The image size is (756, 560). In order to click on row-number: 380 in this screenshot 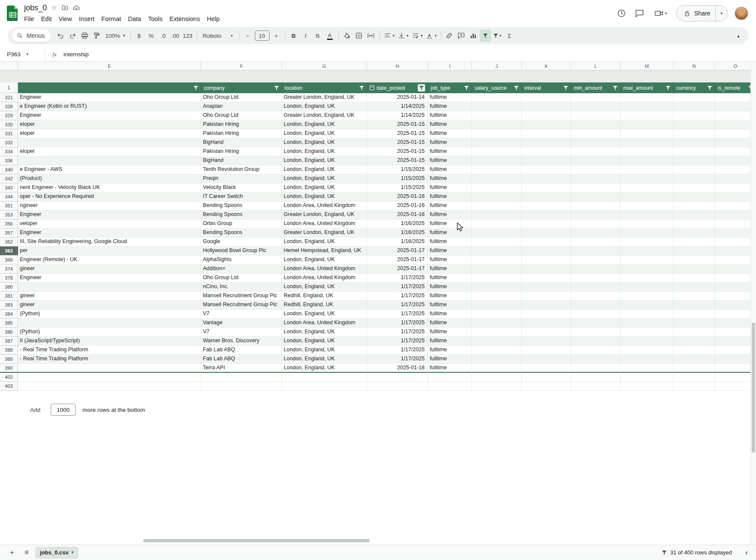, I will do `click(9, 287)`.